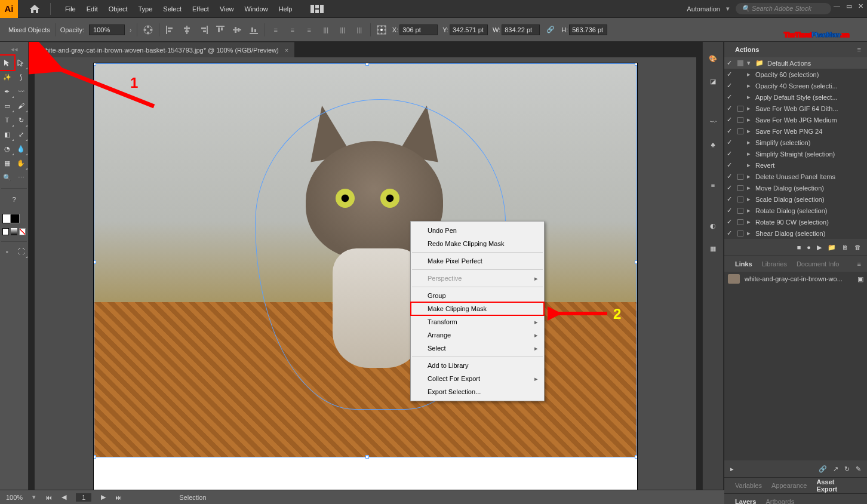 This screenshot has width=867, height=504. I want to click on h-input, so click(588, 30).